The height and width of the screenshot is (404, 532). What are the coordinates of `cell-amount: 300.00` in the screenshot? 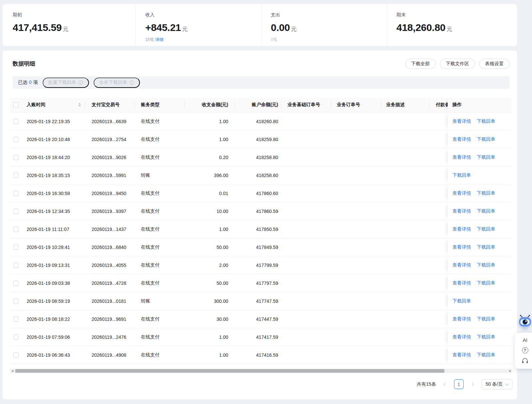 It's located at (210, 301).